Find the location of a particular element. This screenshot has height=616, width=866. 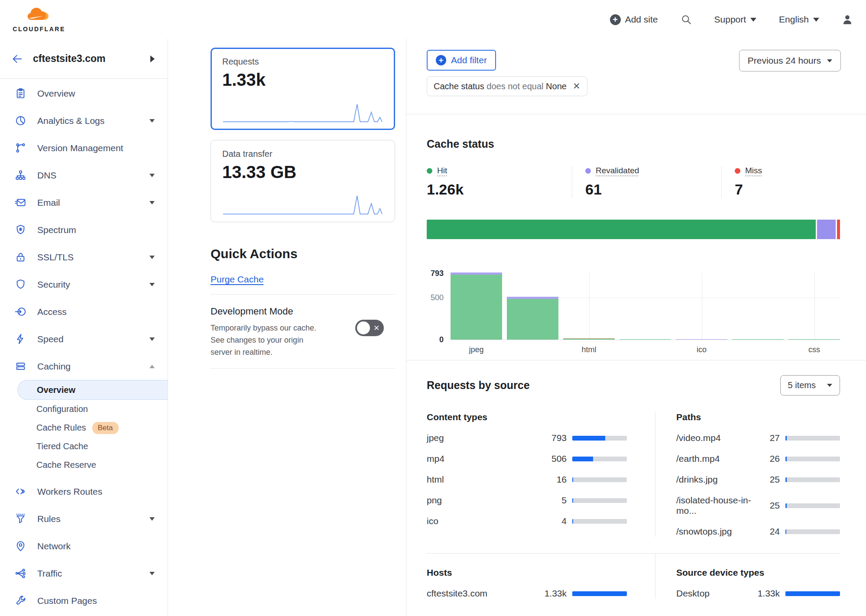

sidebar-item-email: Email is located at coordinates (84, 203).